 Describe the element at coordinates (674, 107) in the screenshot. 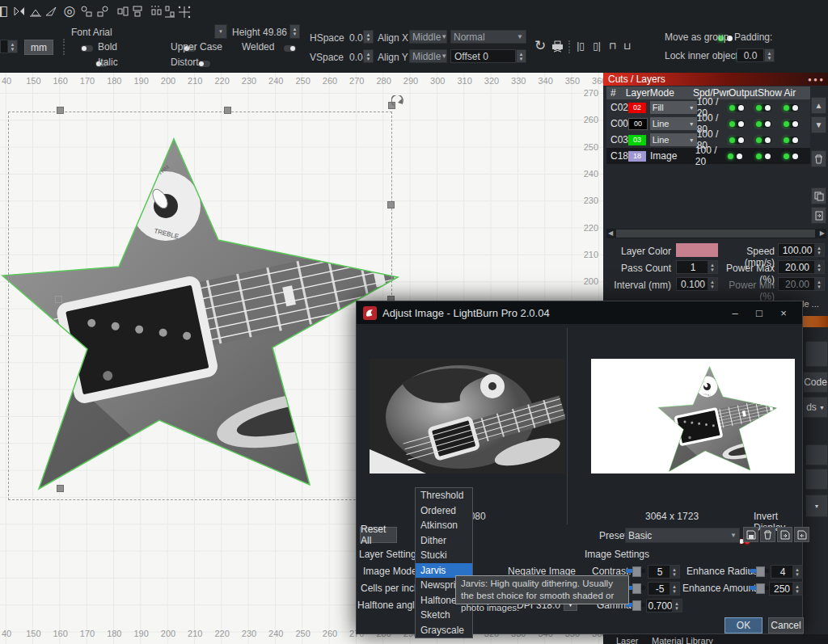

I see `layer-mode-dropdown: Fill▼` at that location.